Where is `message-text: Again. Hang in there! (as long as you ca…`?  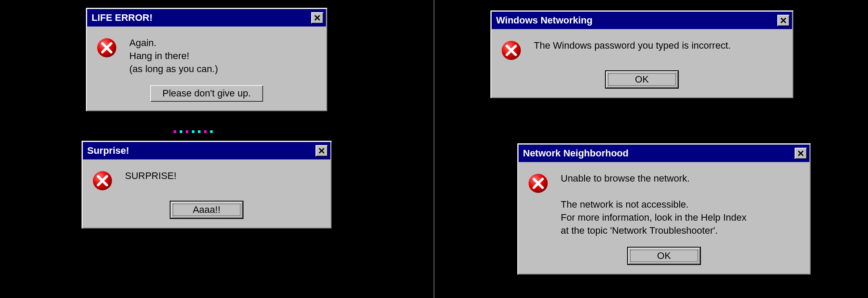
message-text: Again. Hang in there! (as long as you ca… is located at coordinates (174, 56).